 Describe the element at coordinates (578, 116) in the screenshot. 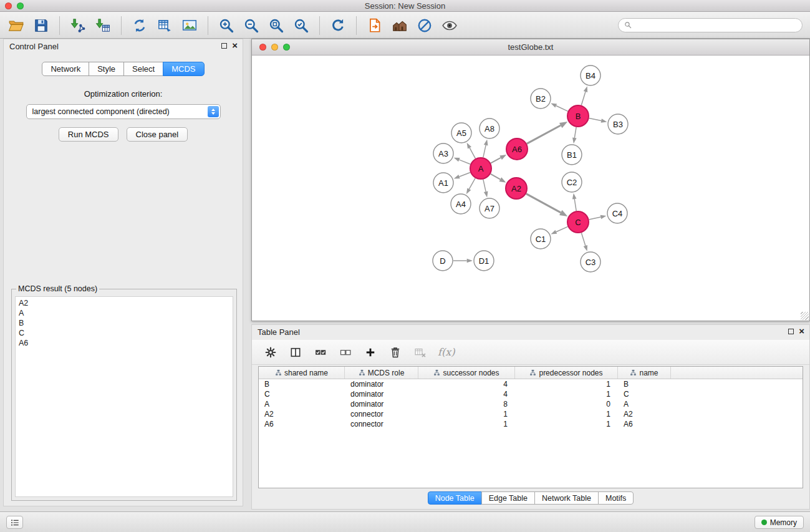

I see `graph-node-B: B` at that location.